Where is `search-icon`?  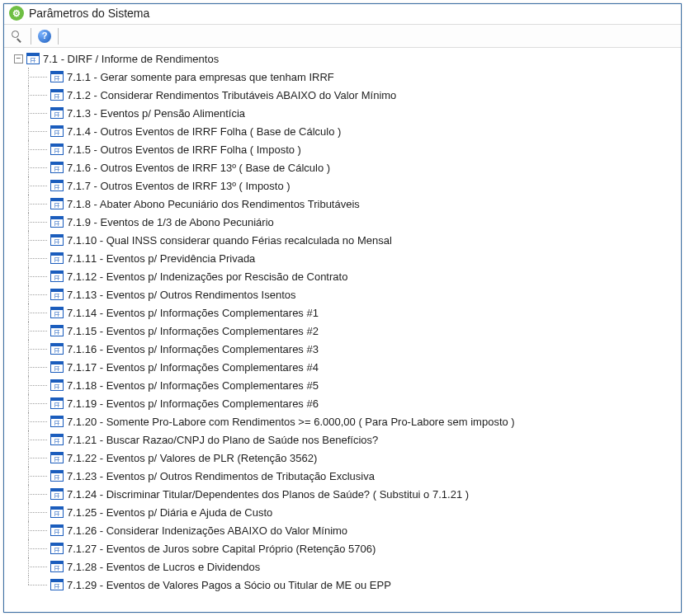 search-icon is located at coordinates (17, 36).